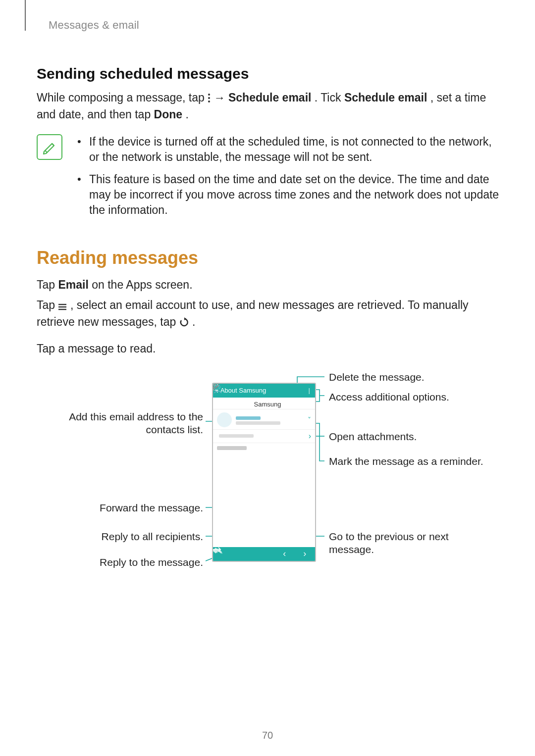  What do you see at coordinates (310, 436) in the screenshot?
I see `open-attachment-button: ›` at bounding box center [310, 436].